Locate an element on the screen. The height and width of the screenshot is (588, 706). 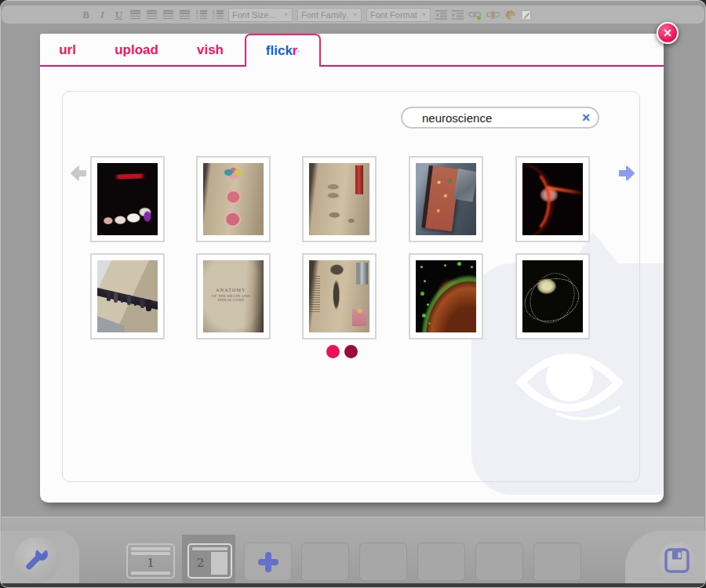
pagination-dot-inactive is located at coordinates (351, 351).